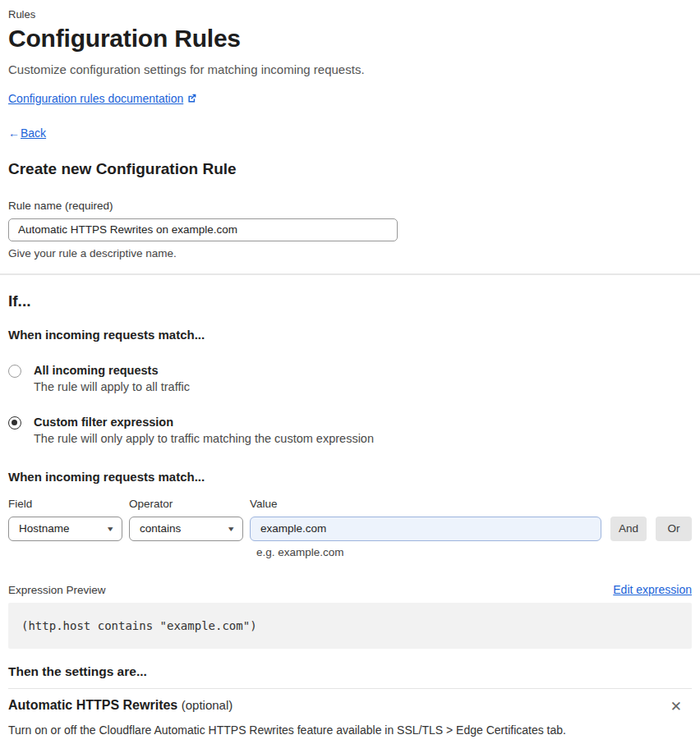 The height and width of the screenshot is (744, 700). What do you see at coordinates (186, 504) in the screenshot?
I see `operator-column-label: Operator` at bounding box center [186, 504].